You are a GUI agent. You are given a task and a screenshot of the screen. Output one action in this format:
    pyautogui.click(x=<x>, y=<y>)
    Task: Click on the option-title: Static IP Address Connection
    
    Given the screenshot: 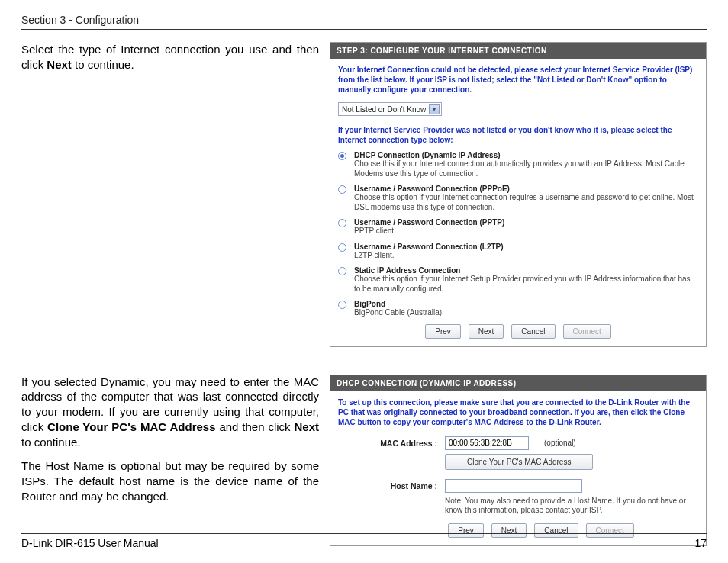 What is the action you would take?
    pyautogui.click(x=527, y=270)
    